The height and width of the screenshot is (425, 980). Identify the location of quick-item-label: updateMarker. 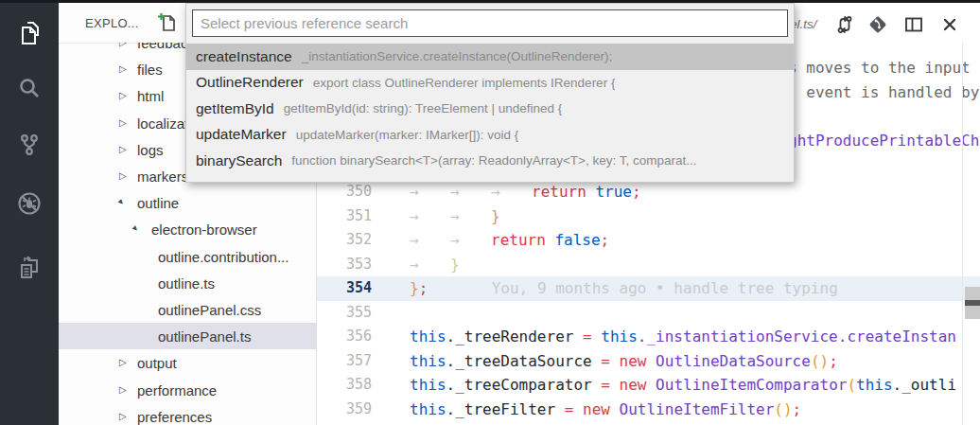
(241, 134).